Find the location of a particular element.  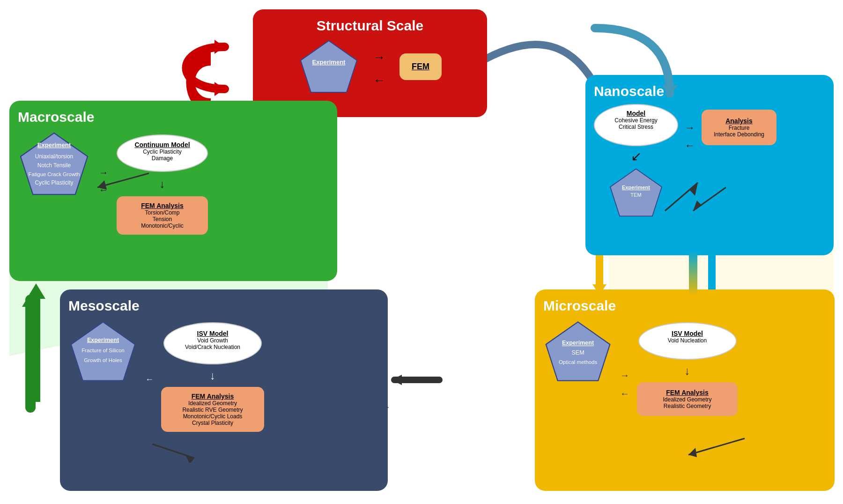

meso-model-box: ISV Model Void Growth Void/Crack Nucleat… is located at coordinates (213, 343).